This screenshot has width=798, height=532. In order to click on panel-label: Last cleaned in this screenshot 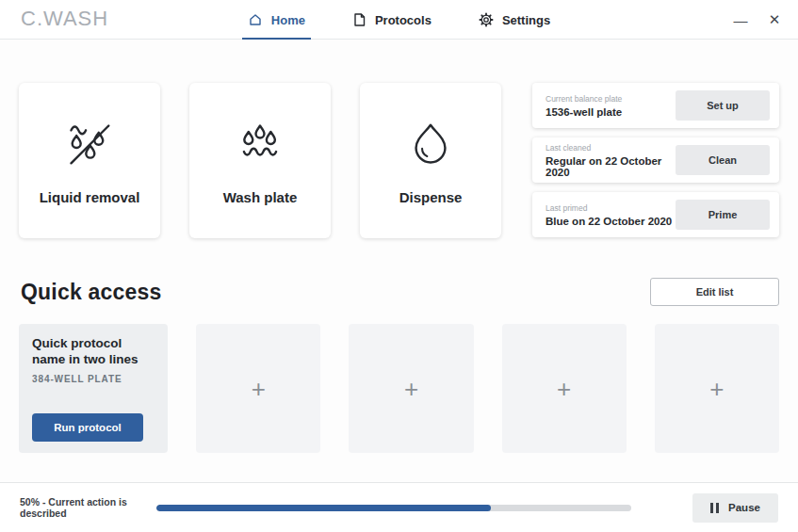, I will do `click(611, 148)`.